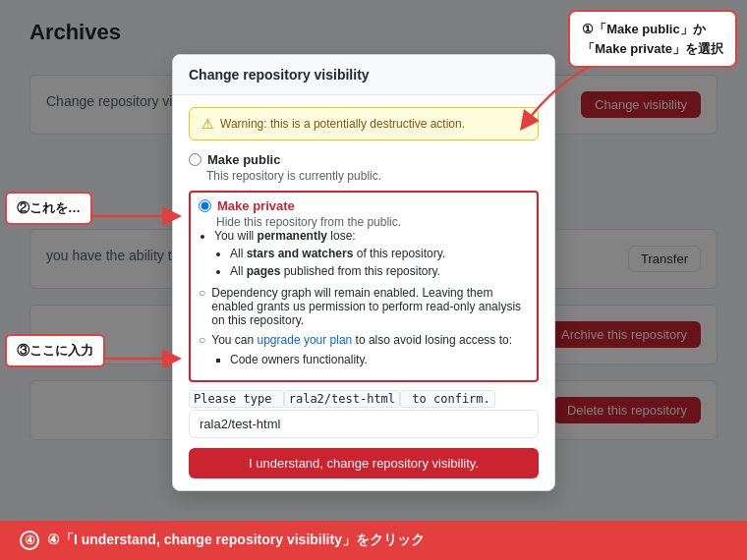 This screenshot has width=747, height=560. I want to click on repo-name-badge: rala2/test-html, so click(342, 399).